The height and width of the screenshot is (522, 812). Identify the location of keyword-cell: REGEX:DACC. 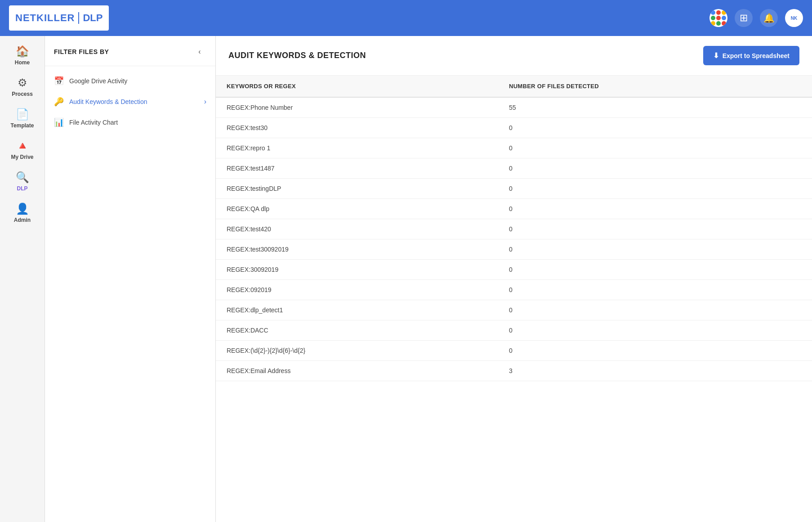
(357, 330).